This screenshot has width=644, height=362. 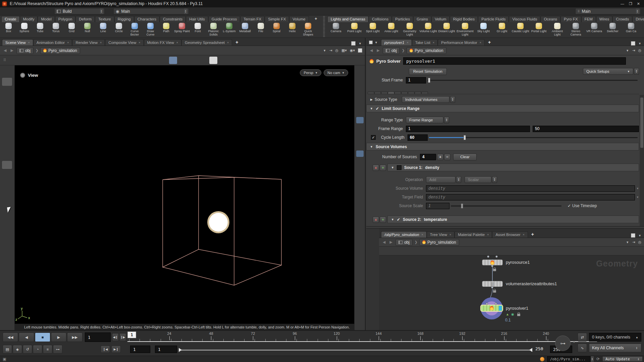 What do you see at coordinates (554, 251) in the screenshot?
I see `visibility-icon` at bounding box center [554, 251].